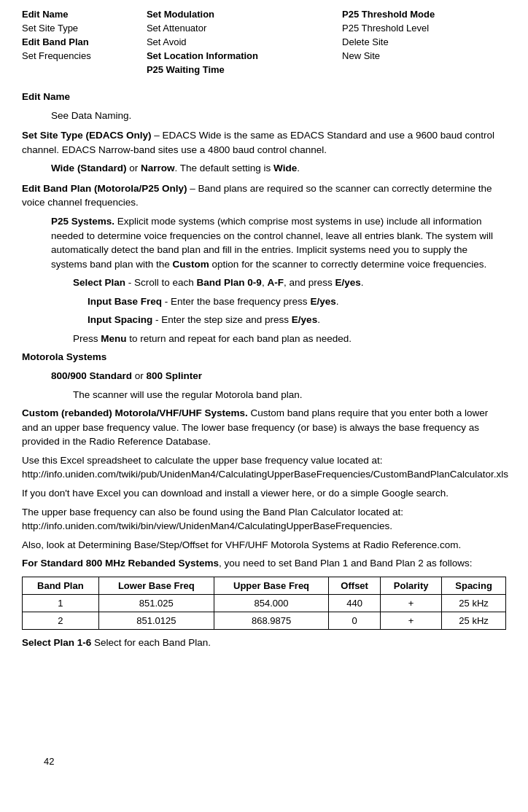 The height and width of the screenshot is (812, 528). Describe the element at coordinates (61, 620) in the screenshot. I see `table-cell: 2` at that location.